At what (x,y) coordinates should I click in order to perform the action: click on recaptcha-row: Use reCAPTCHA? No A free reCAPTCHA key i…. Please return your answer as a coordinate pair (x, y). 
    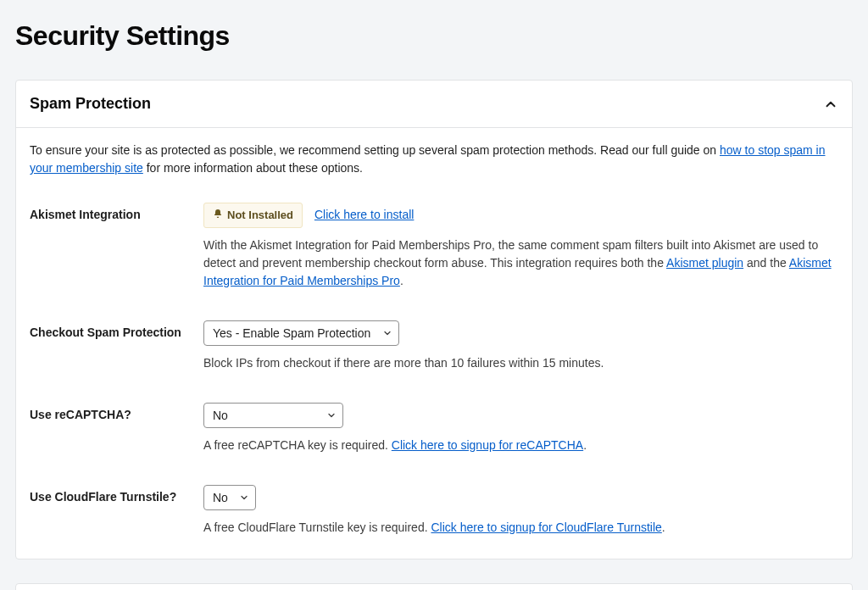
    Looking at the image, I should click on (434, 429).